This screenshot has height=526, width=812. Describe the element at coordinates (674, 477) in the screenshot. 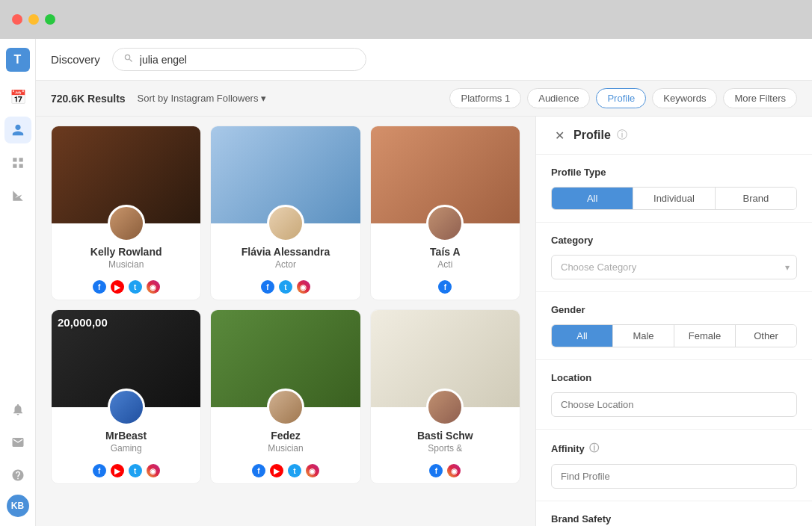

I see `find-profile-input` at that location.